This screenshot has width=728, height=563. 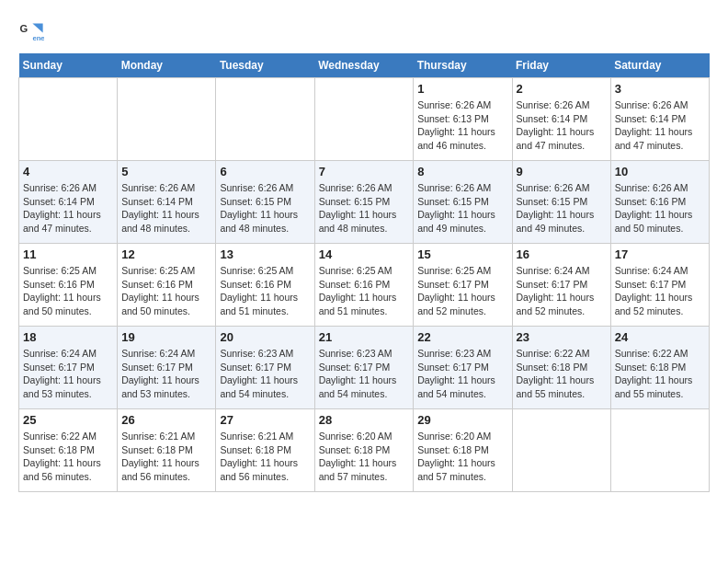 What do you see at coordinates (462, 254) in the screenshot?
I see `day-number: 15` at bounding box center [462, 254].